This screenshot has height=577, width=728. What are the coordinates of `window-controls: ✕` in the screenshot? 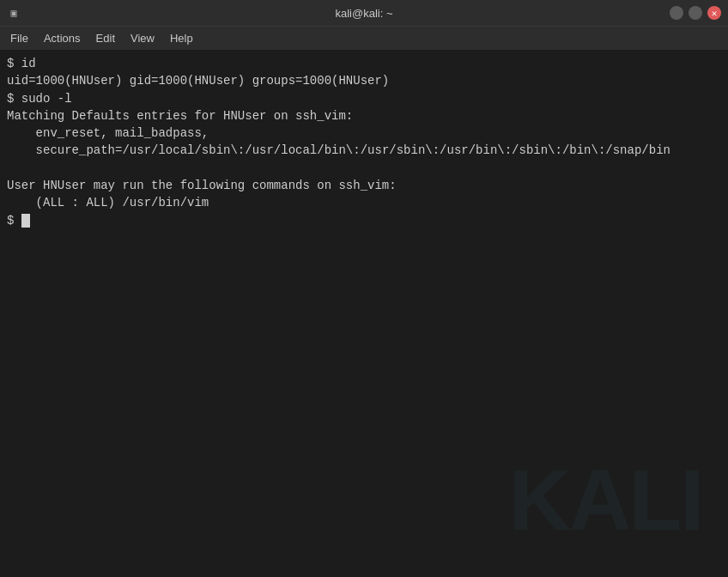 It's located at (695, 13).